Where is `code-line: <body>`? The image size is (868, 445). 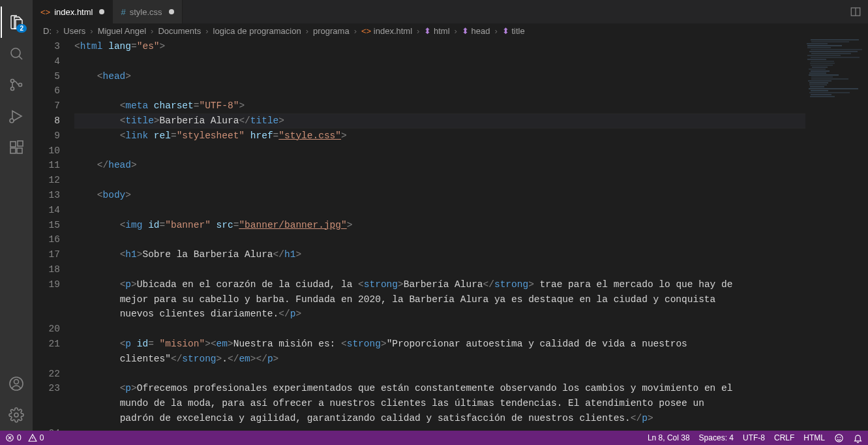 code-line: <body> is located at coordinates (471, 196).